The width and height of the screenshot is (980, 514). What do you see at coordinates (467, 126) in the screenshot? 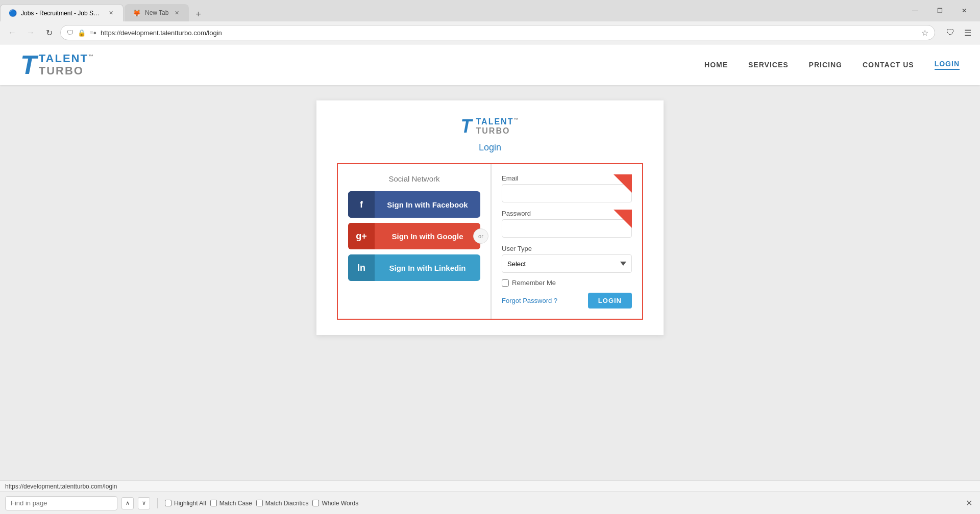
I see `login-logo-t: T` at bounding box center [467, 126].